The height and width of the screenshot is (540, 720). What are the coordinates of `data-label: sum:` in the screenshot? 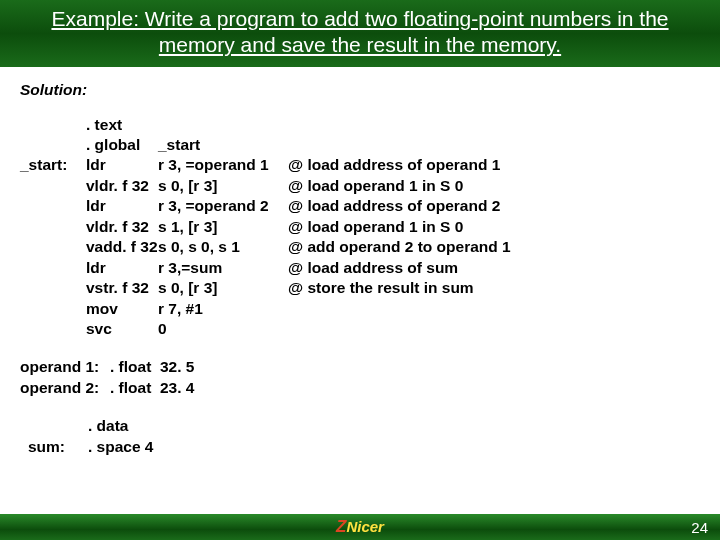 It's located at (58, 447).